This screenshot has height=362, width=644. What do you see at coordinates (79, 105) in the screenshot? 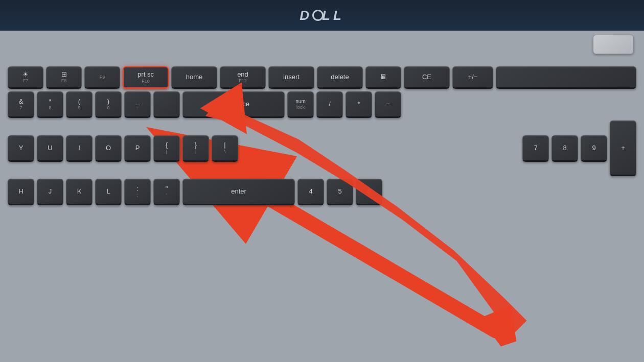
I see `key-lp9: ( 9` at bounding box center [79, 105].